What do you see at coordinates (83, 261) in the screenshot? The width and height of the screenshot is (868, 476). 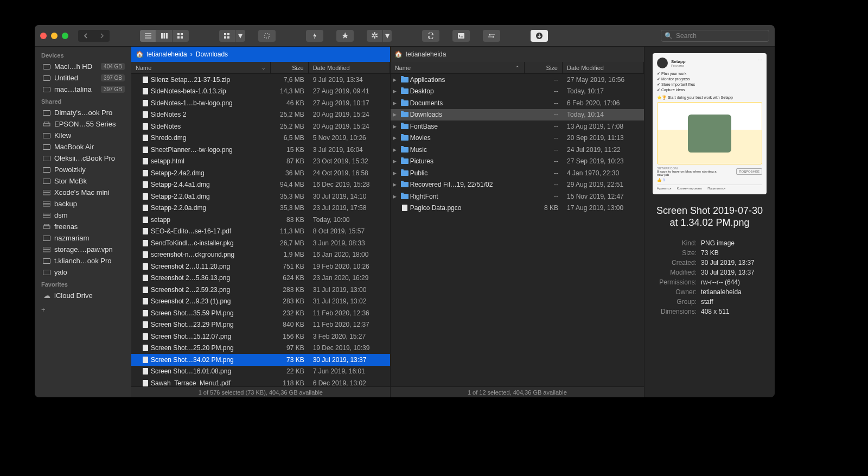 I see `sidebar-item: t.klianch…ook Pro` at bounding box center [83, 261].